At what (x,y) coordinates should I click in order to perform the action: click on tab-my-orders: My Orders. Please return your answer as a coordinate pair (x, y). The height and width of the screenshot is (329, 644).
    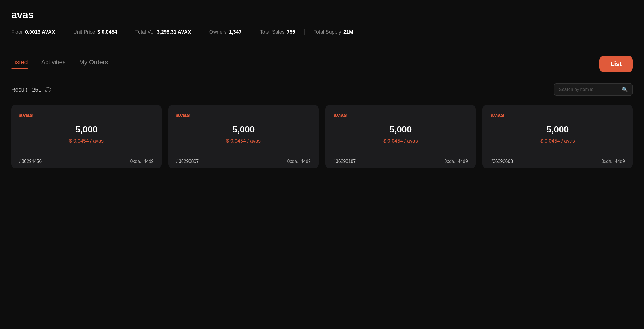
    Looking at the image, I should click on (94, 64).